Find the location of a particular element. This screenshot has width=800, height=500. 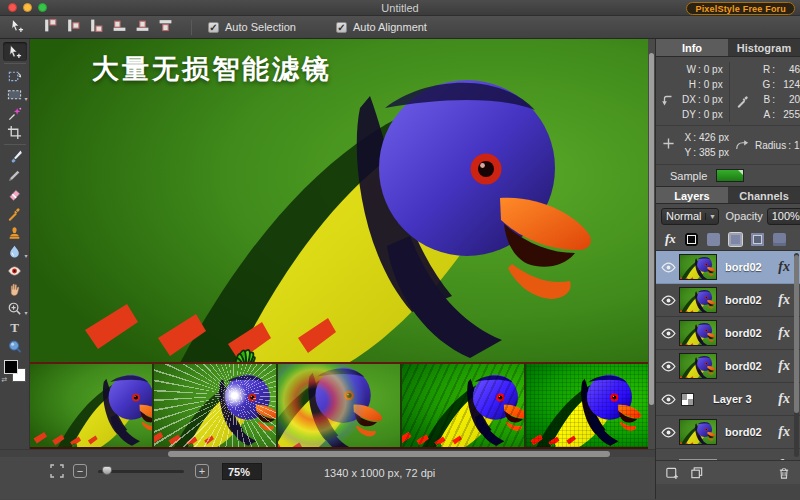

zoom-slider is located at coordinates (141, 472).